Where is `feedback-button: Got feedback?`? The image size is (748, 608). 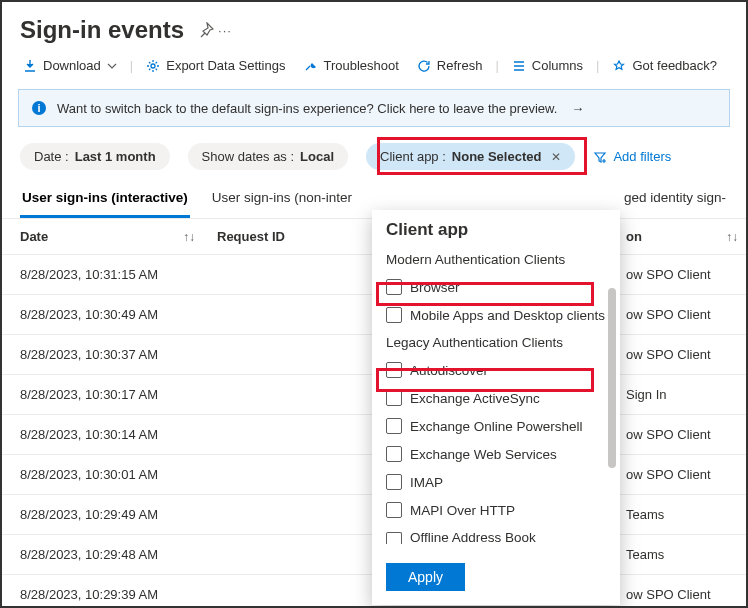 feedback-button: Got feedback? is located at coordinates (664, 66).